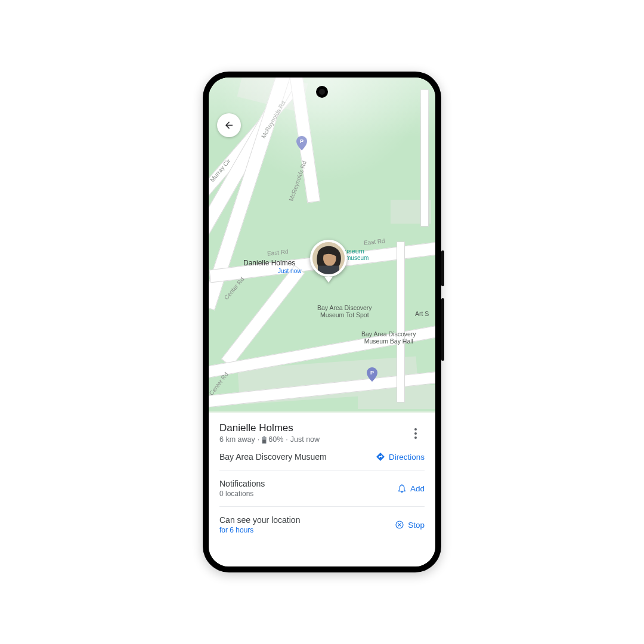 The image size is (644, 644). Describe the element at coordinates (242, 484) in the screenshot. I see `notifications-title: Notifications` at that location.